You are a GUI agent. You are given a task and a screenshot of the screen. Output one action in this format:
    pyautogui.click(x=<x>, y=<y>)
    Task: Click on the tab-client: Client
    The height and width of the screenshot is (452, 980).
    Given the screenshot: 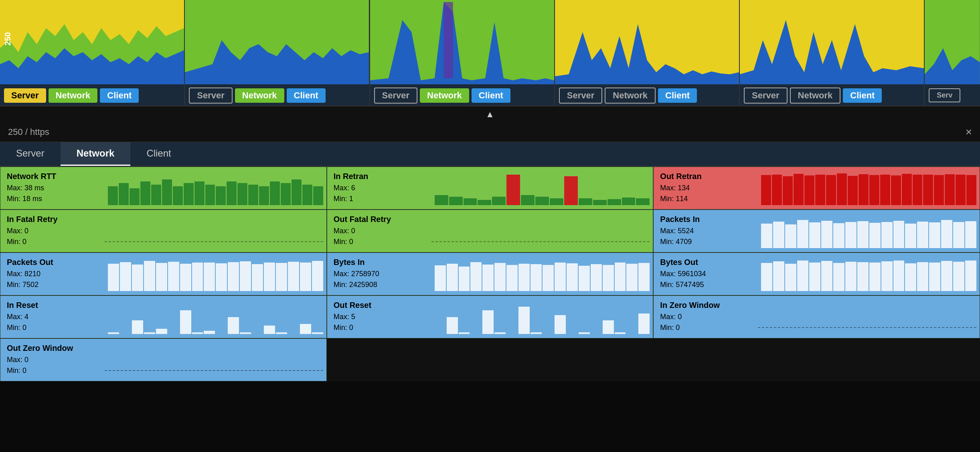 What is the action you would take?
    pyautogui.click(x=159, y=154)
    